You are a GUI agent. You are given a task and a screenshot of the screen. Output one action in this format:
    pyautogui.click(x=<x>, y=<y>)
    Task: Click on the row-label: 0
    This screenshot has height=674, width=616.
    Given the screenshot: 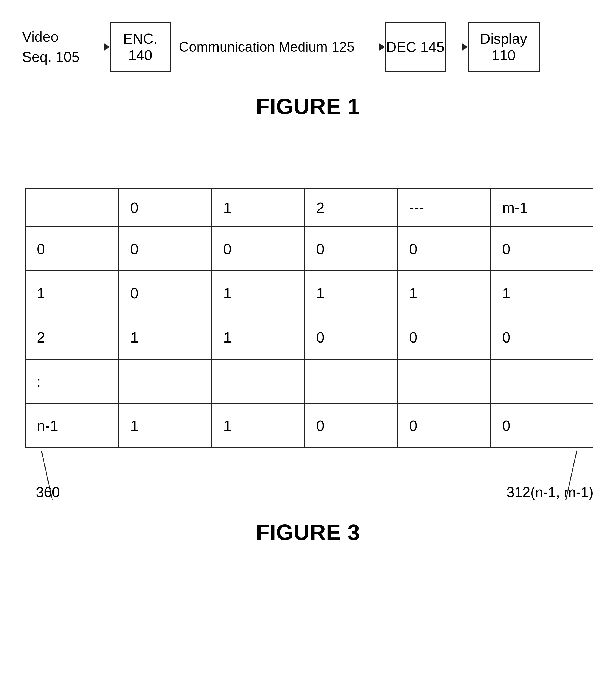 What is the action you would take?
    pyautogui.click(x=72, y=249)
    